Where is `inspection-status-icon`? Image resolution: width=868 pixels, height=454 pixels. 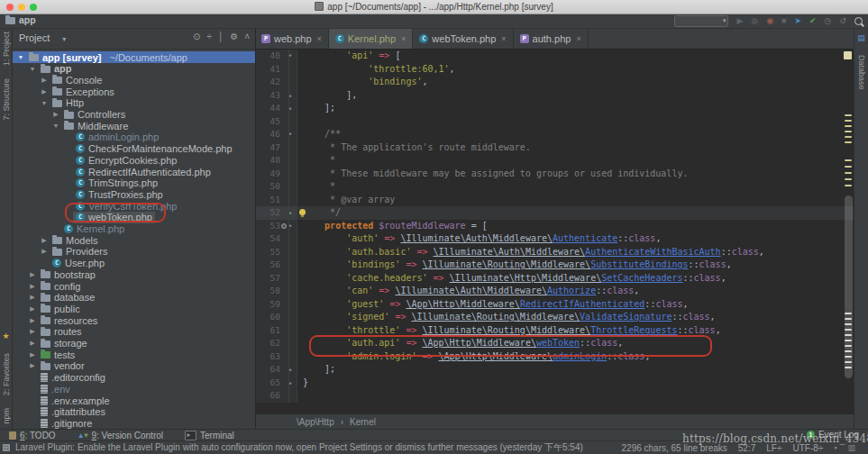
inspection-status-icon is located at coordinates (847, 56).